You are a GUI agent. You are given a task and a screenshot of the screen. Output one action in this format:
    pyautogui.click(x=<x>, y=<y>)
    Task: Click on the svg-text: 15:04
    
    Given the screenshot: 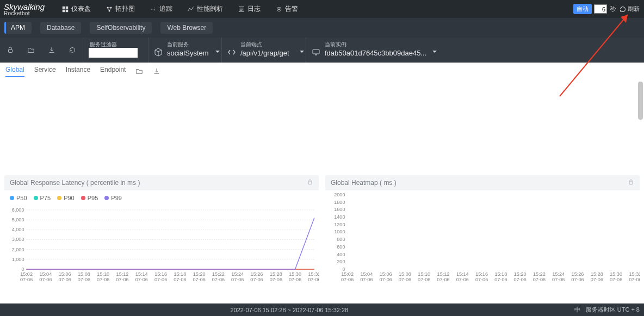 What is the action you would take?
    pyautogui.click(x=46, y=274)
    